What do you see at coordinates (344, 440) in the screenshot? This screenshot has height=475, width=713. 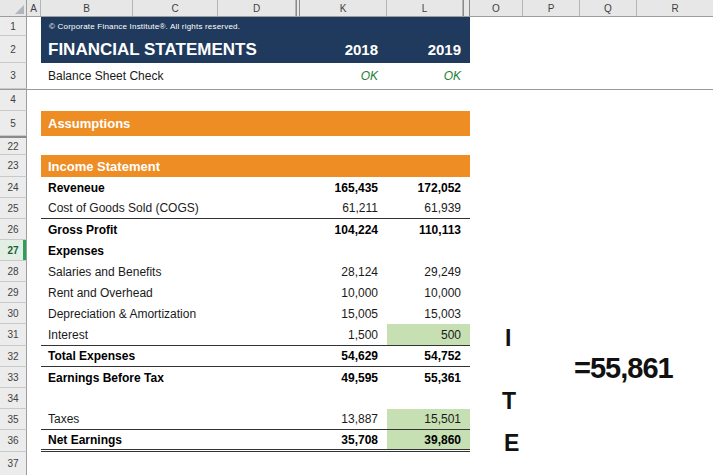 I see `net-earnings-2018: 35,708` at bounding box center [344, 440].